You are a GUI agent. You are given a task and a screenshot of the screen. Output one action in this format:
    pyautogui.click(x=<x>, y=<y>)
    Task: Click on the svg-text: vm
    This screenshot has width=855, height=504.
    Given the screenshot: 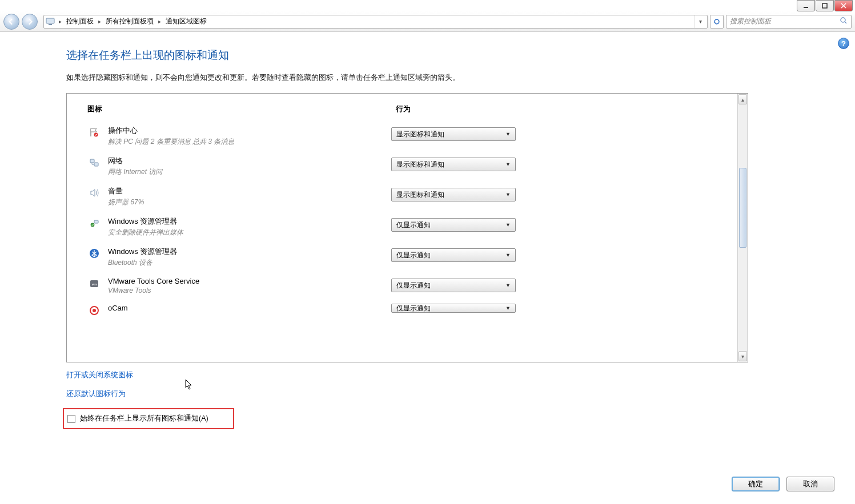 What is the action you would take?
    pyautogui.click(x=95, y=284)
    